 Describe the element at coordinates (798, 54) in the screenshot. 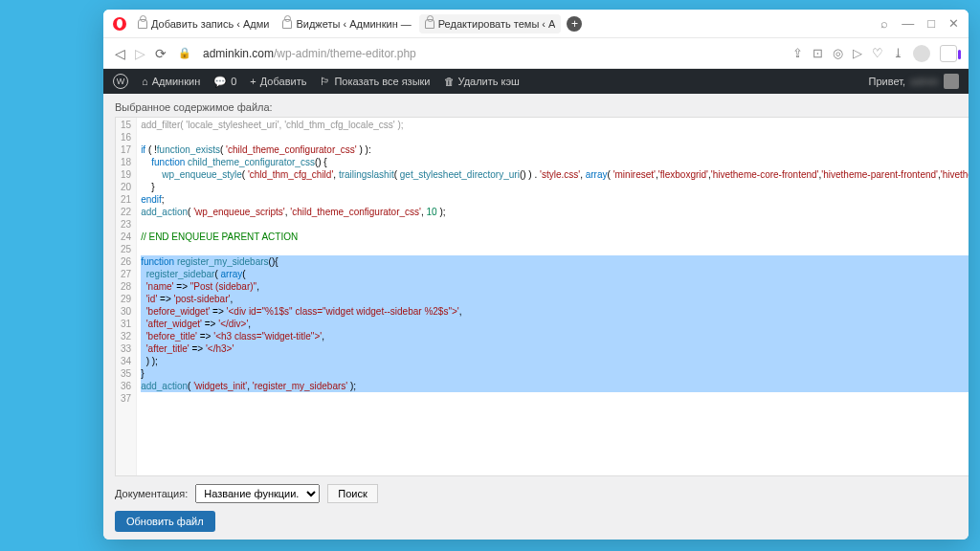

I see `share-icon: ⇪` at that location.